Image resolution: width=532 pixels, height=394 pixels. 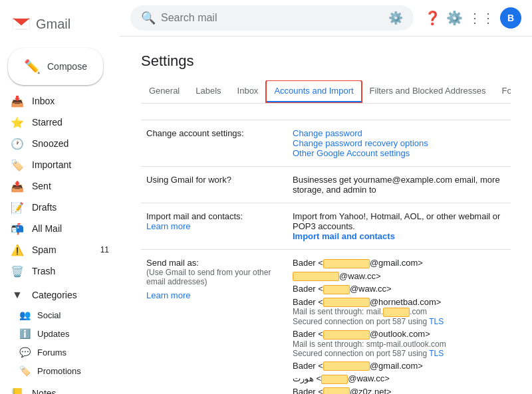 I want to click on import-learn-more-link: Learn more, so click(x=168, y=226).